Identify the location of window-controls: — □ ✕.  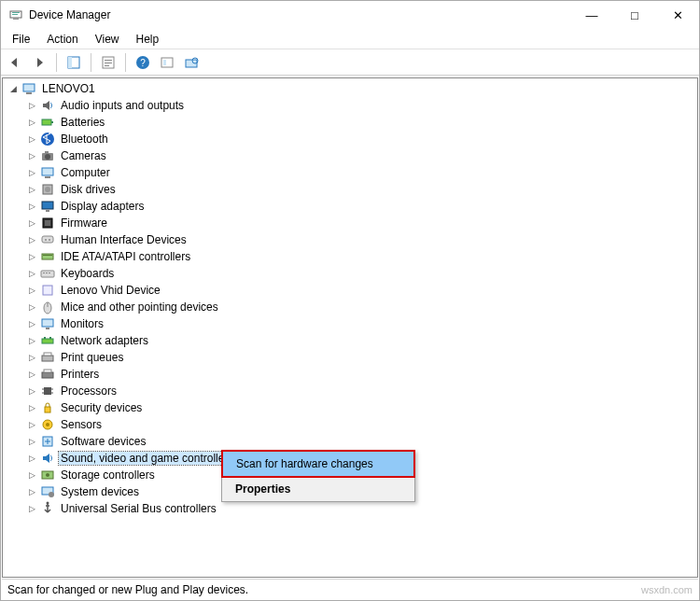
(635, 15).